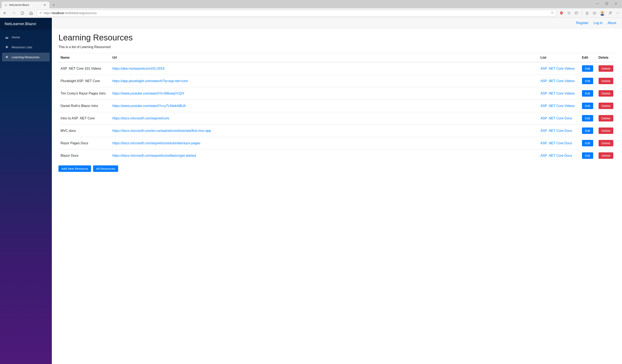 This screenshot has width=622, height=364. I want to click on address-bar: https://localhost:44354/learningresource…, so click(297, 13).